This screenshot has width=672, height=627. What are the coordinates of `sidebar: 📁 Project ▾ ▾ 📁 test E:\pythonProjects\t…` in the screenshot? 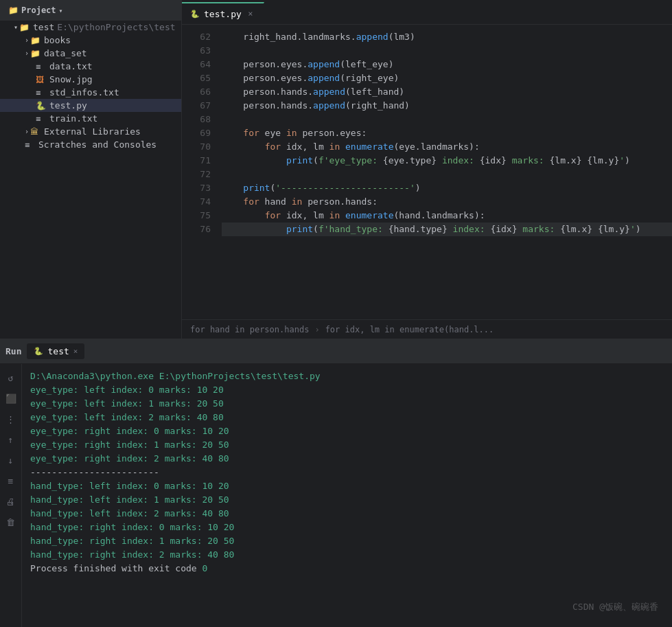 It's located at (91, 169).